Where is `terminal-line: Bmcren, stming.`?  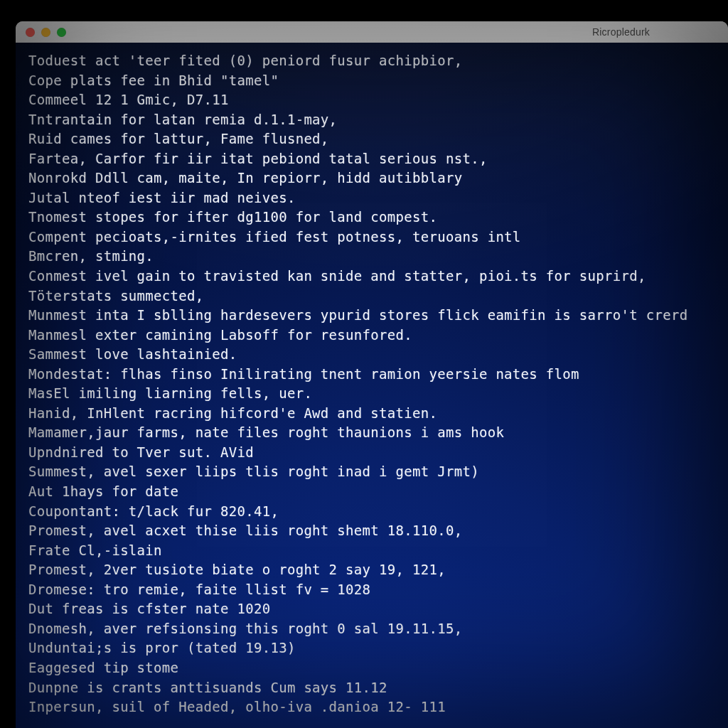 terminal-line: Bmcren, stming. is located at coordinates (372, 257).